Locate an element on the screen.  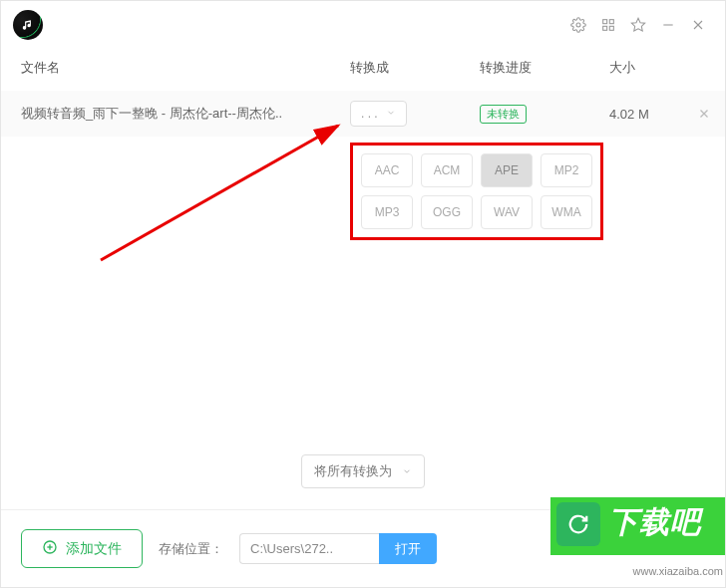
col-header-format: 转换成 is located at coordinates (415, 68).